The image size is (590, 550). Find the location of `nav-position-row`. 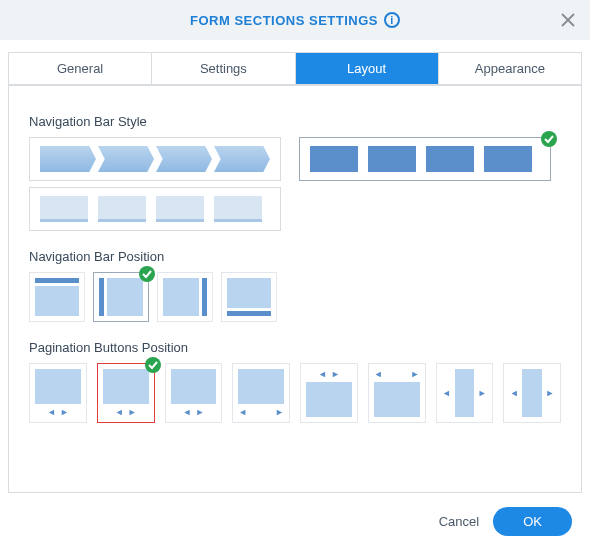

nav-position-row is located at coordinates (295, 297).